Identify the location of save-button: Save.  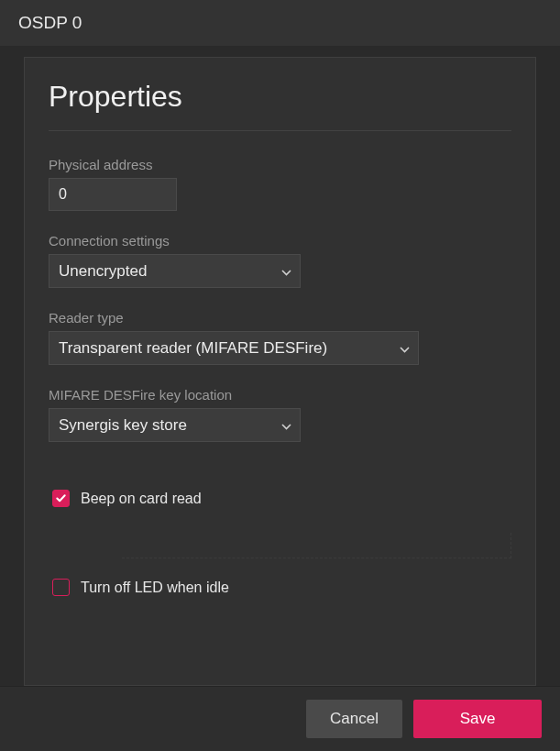
(478, 719).